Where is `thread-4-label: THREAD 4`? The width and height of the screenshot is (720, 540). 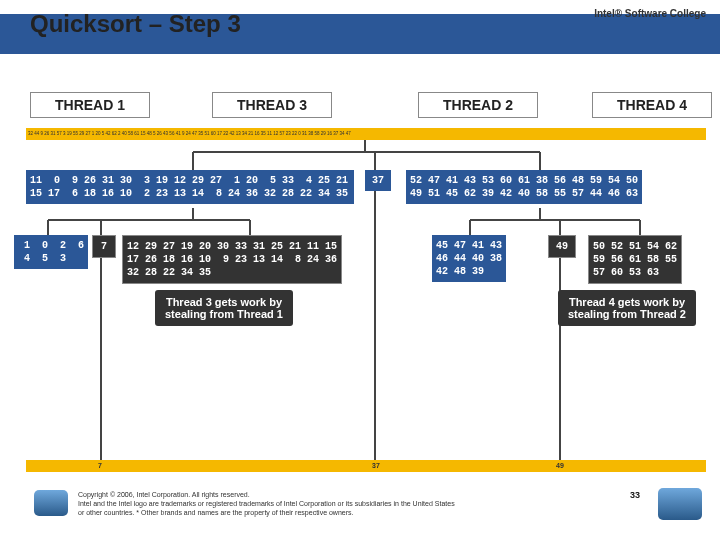 thread-4-label: THREAD 4 is located at coordinates (652, 105).